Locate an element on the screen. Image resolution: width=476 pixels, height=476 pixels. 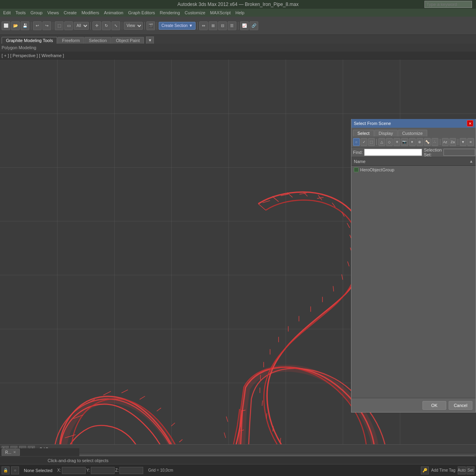
set-btn: Set is located at coordinates (470, 470).